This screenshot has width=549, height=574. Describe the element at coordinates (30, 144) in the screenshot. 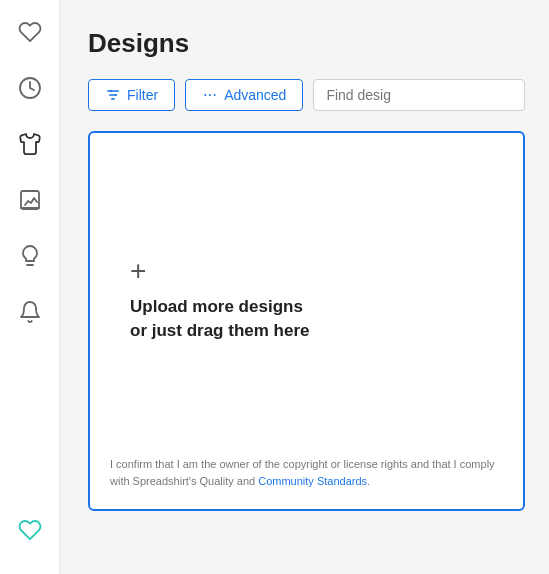

I see `shirt-icon` at that location.